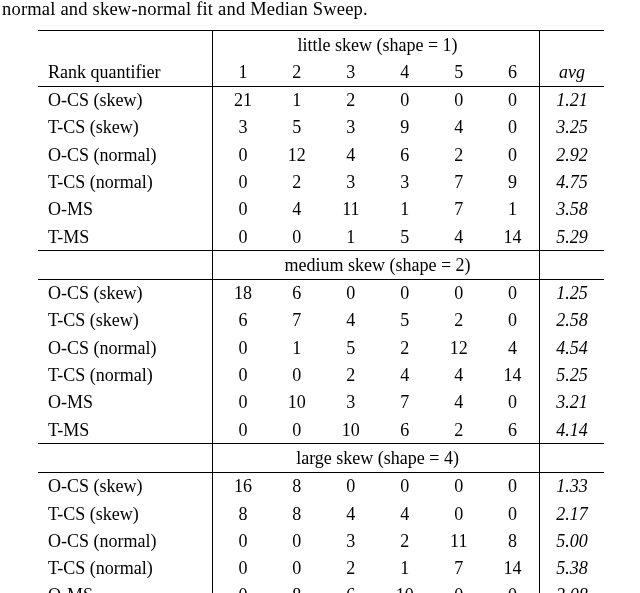 Image resolution: width=640 pixels, height=593 pixels. I want to click on section-title: large skew (shape = 4), so click(378, 458).